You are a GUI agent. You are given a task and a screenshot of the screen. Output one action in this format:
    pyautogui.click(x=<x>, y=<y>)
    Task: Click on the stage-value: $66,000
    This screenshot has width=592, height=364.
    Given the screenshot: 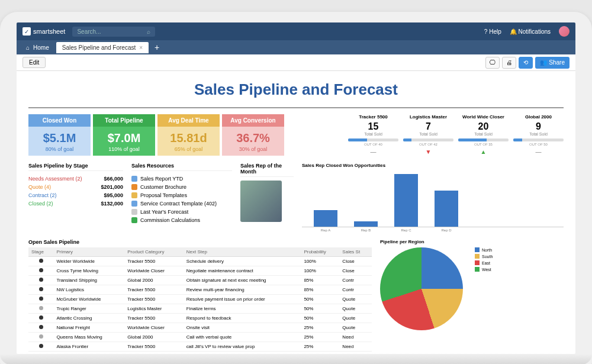 What is the action you would take?
    pyautogui.click(x=114, y=179)
    